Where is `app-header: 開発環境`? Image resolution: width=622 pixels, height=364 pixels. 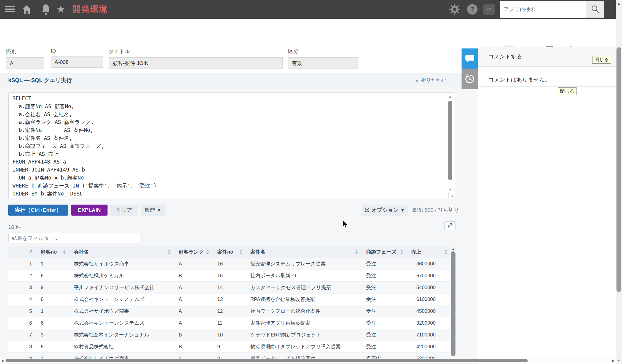 app-header: 開発環境 is located at coordinates (308, 9).